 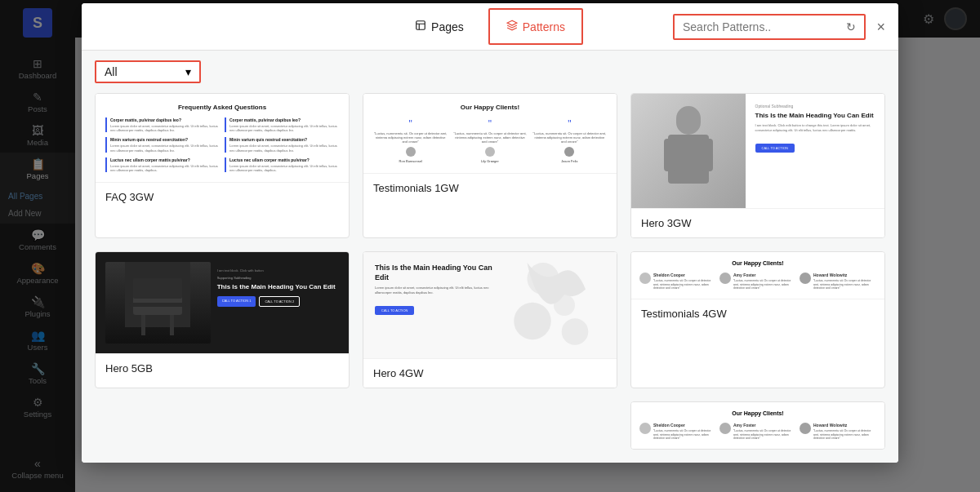 What do you see at coordinates (222, 368) in the screenshot?
I see `hero-5gb-label: Hero 5GB` at bounding box center [222, 368].